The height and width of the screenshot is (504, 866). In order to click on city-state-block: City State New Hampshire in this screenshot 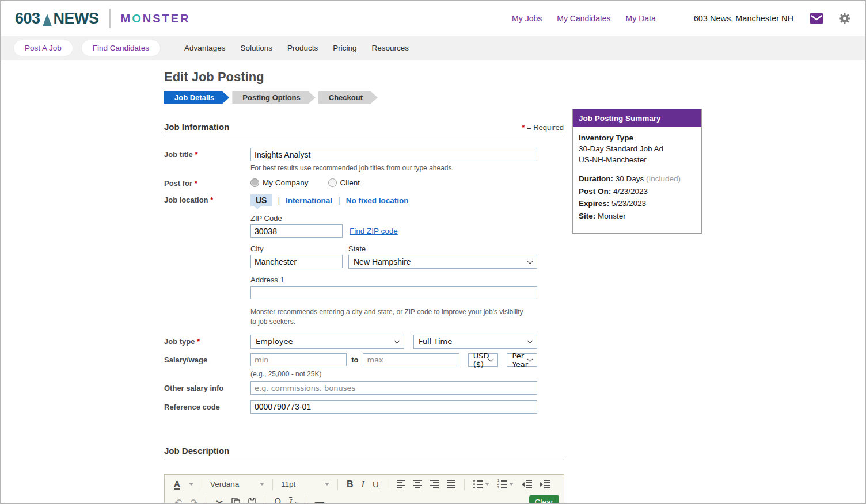, I will do `click(394, 257)`.